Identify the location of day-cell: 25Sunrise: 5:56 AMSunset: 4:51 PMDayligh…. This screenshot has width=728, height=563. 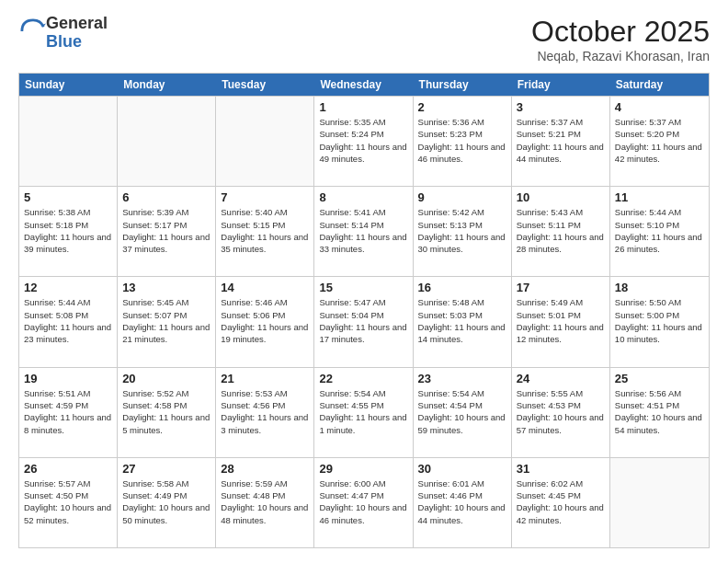
(660, 412).